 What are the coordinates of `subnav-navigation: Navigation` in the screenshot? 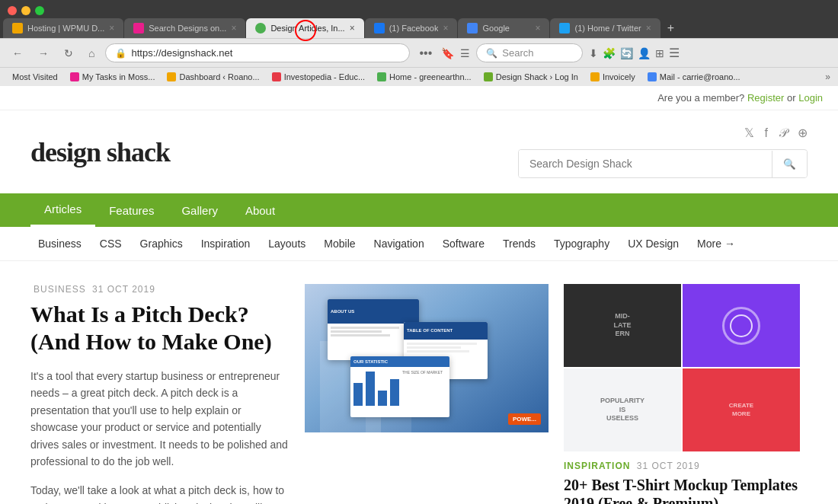 It's located at (399, 244).